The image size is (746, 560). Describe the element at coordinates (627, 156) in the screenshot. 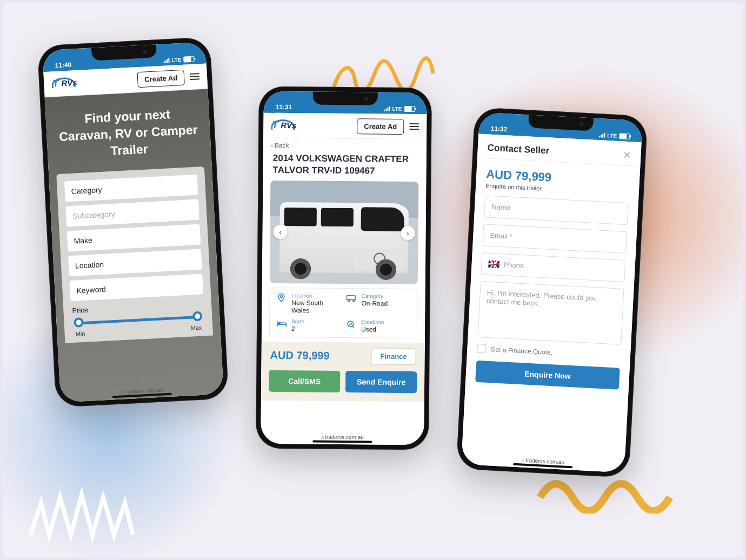

I see `close-icon: ✕` at that location.